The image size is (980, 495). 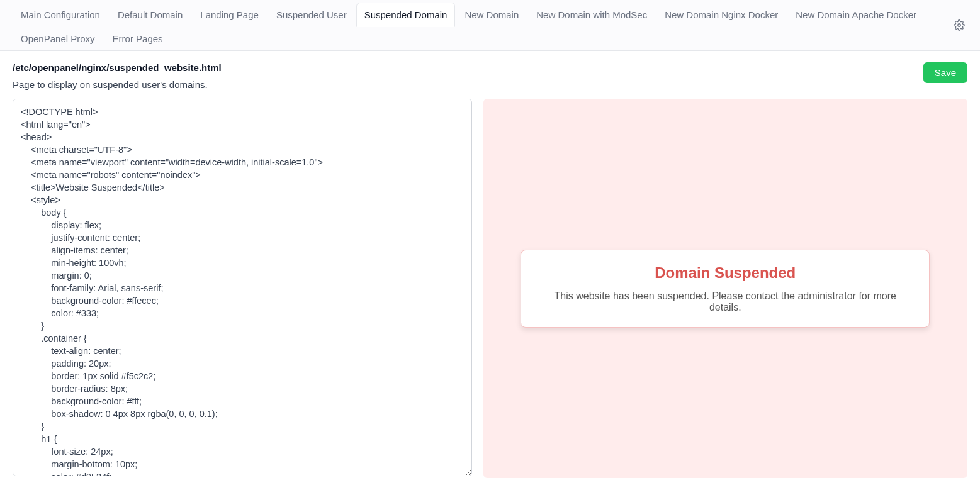 What do you see at coordinates (406, 15) in the screenshot?
I see `tab-suspended-domain: Suspended Domain` at bounding box center [406, 15].